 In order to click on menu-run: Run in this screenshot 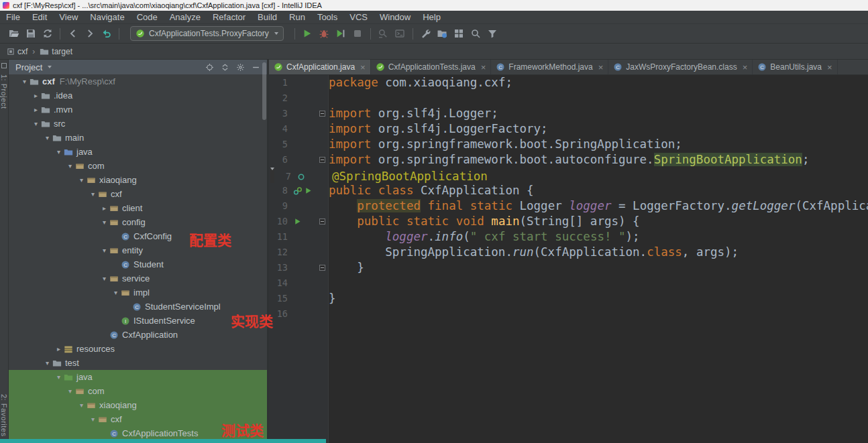, I will do `click(297, 17)`.